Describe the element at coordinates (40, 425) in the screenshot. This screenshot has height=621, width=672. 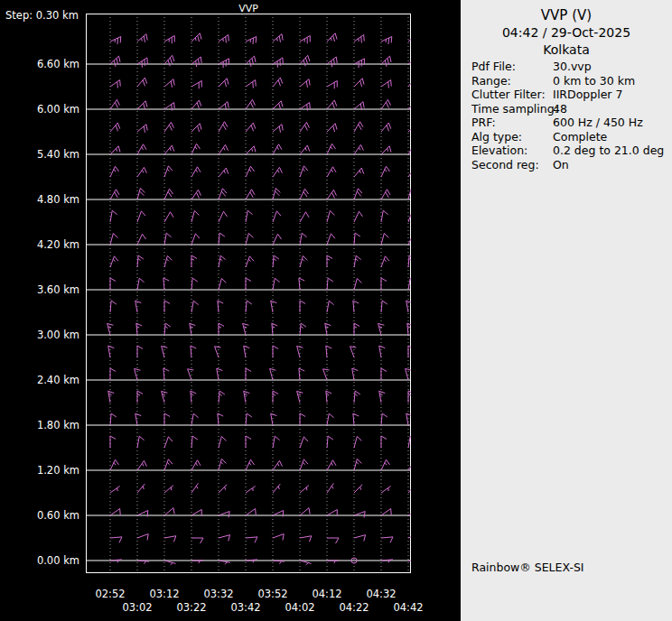
I see `y-axis-tick-label: 1.80 km` at that location.